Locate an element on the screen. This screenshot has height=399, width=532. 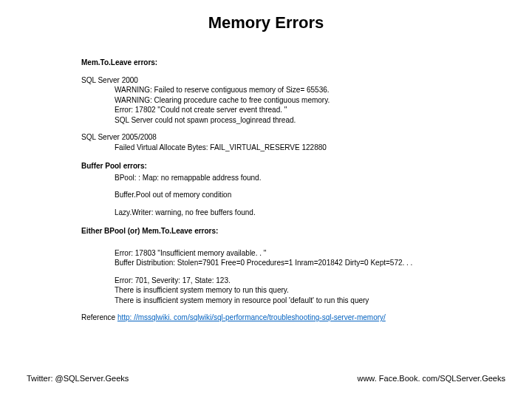
group-sql2005: SQL Server 2005/2008 Failed Virtual Allo… is located at coordinates (281, 142).